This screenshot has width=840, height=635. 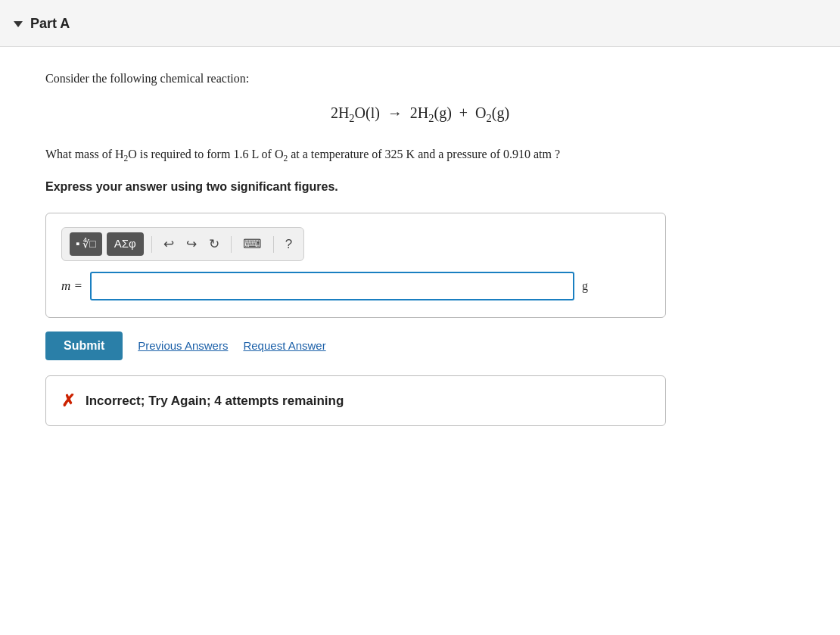 I want to click on math-input-icon: ▪, so click(x=77, y=244).